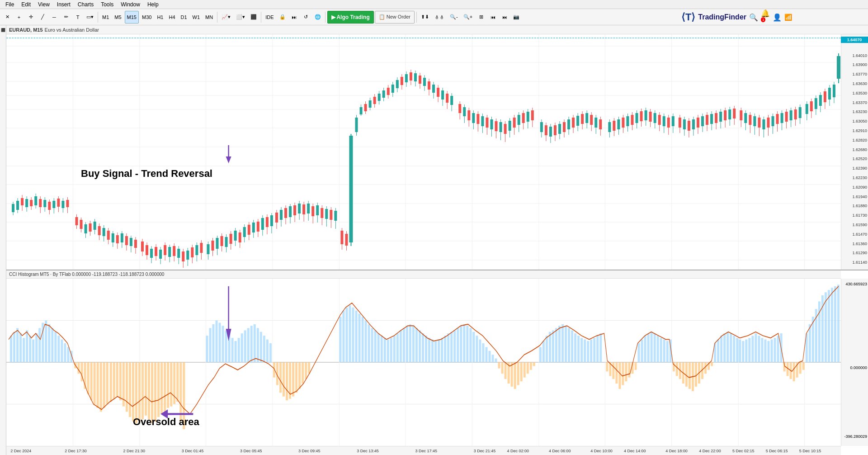 The image size is (868, 455). Describe the element at coordinates (78, 17) in the screenshot. I see `tb-text: T` at that location.